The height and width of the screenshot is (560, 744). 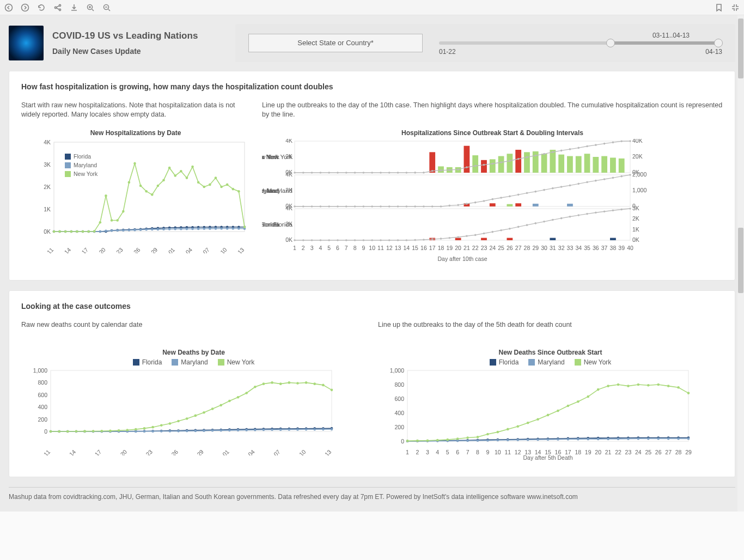 What do you see at coordinates (608, 452) in the screenshot?
I see `svg-text: 21` at bounding box center [608, 452].